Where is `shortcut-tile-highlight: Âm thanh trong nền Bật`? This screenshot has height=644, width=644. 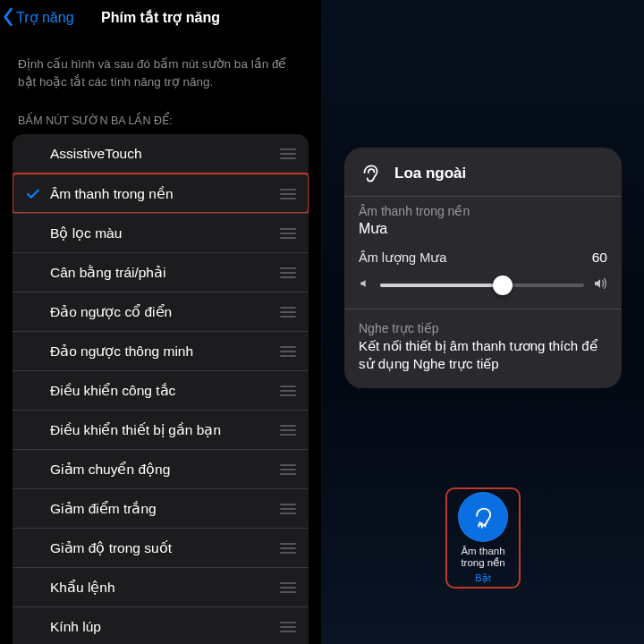
shortcut-tile-highlight: Âm thanh trong nền Bật is located at coordinates (483, 538).